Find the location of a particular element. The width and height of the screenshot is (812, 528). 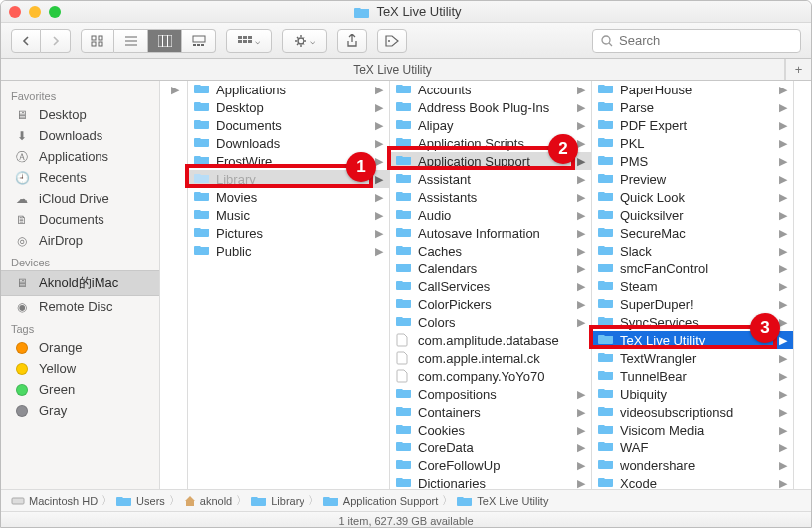

tags-button is located at coordinates (392, 41).